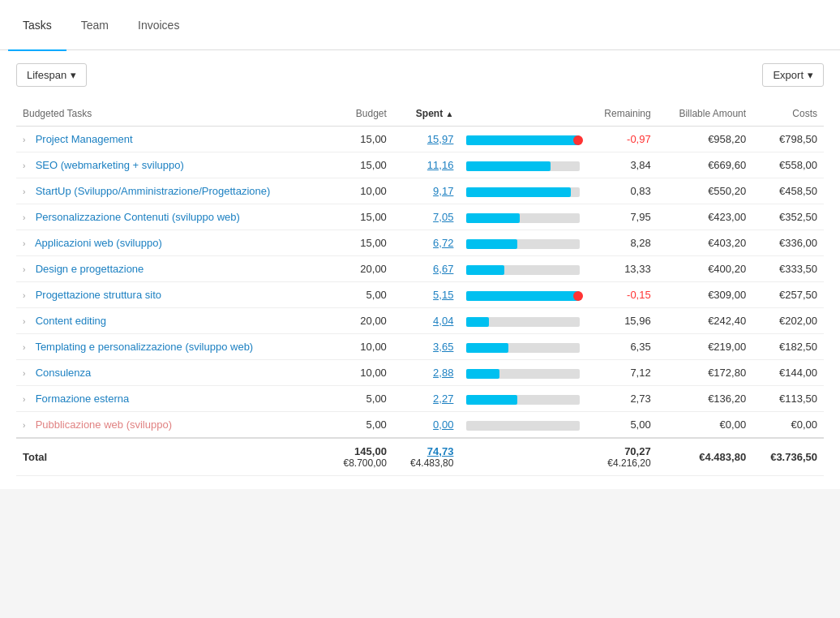  Describe the element at coordinates (443, 217) in the screenshot. I see `spent-value-link: 7,05` at that location.